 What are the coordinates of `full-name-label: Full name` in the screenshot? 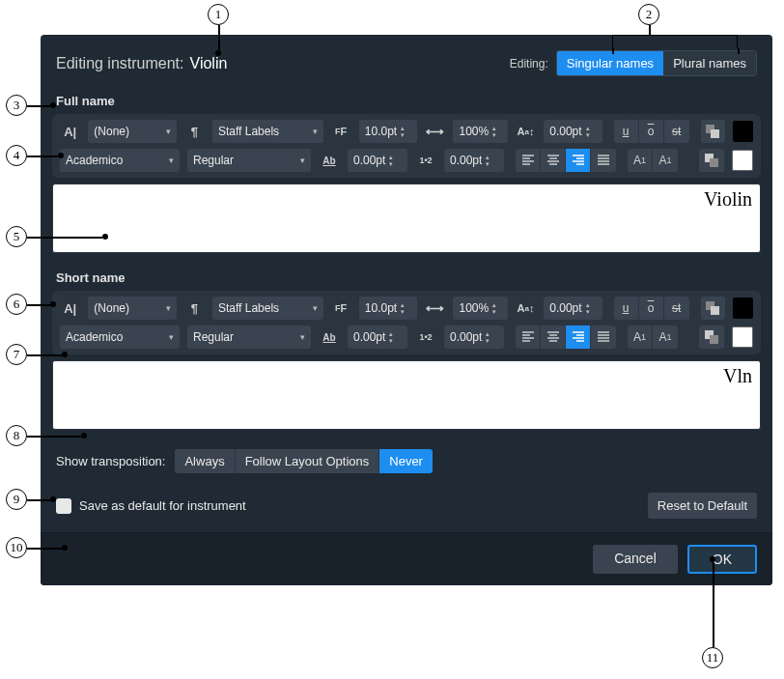 It's located at (406, 100).